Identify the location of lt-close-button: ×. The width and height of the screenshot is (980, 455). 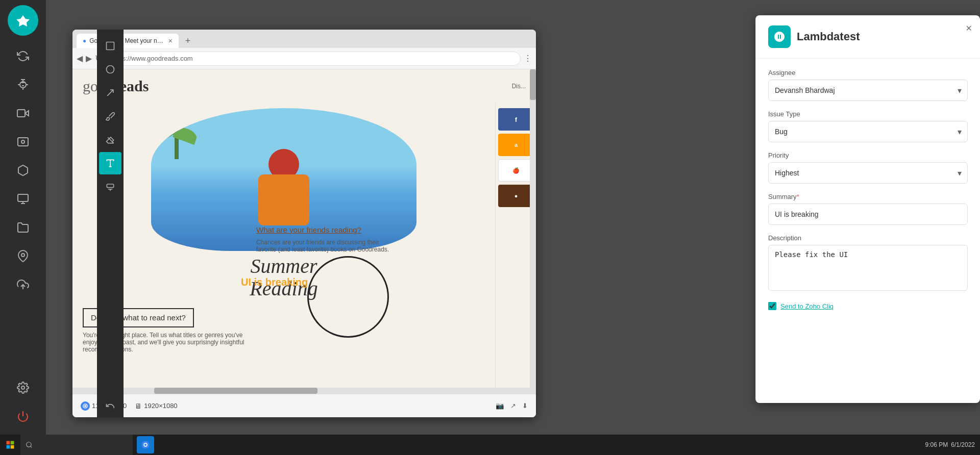
(969, 29).